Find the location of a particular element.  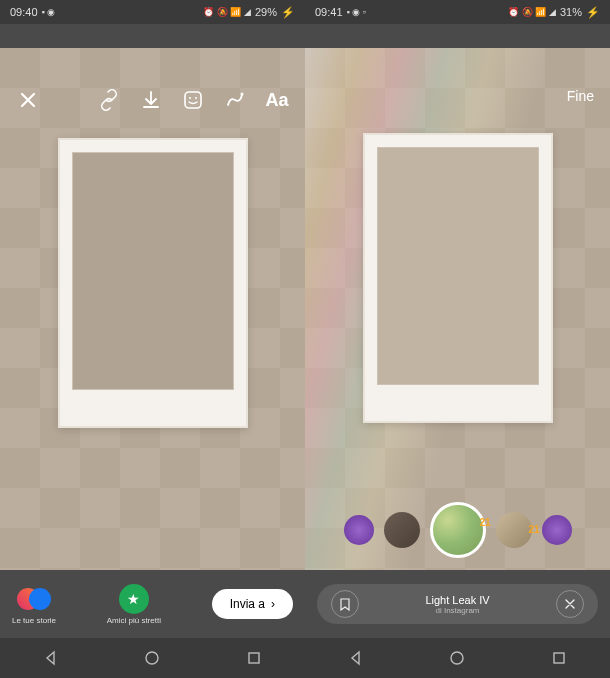

send-to-button: Invia a › is located at coordinates (252, 604).